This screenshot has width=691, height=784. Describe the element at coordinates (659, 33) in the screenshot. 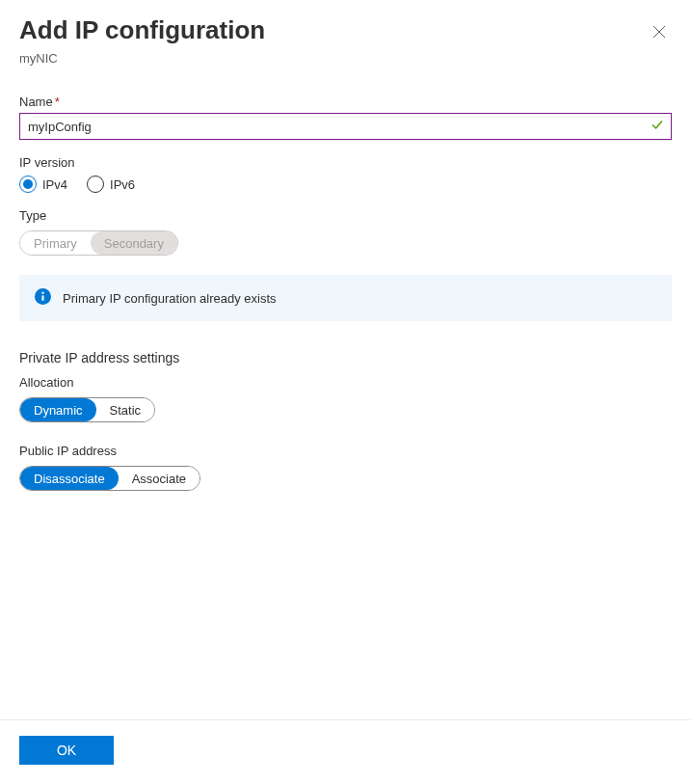

I see `close-button` at that location.